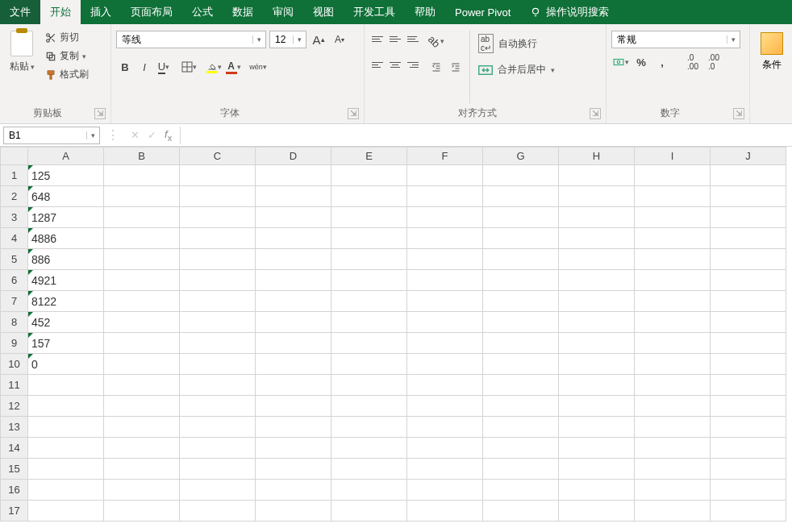 The image size is (792, 532). What do you see at coordinates (413, 64) in the screenshot?
I see `align-right-button` at bounding box center [413, 64].